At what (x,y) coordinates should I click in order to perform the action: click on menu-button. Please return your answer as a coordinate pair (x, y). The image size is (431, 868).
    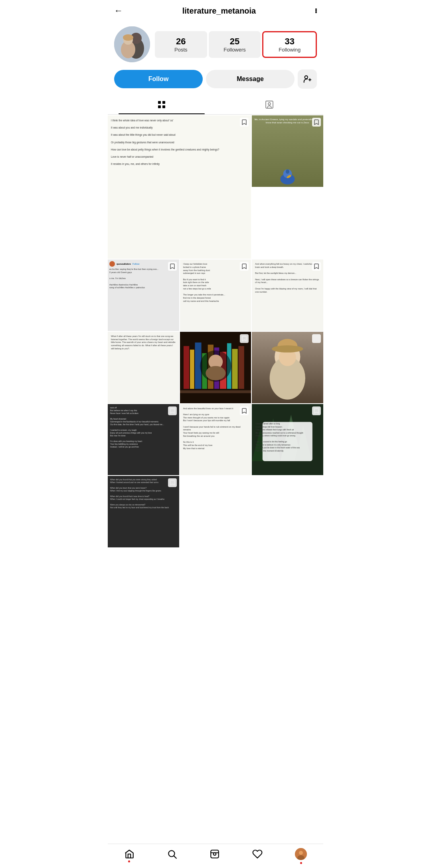
    Looking at the image, I should click on (316, 11).